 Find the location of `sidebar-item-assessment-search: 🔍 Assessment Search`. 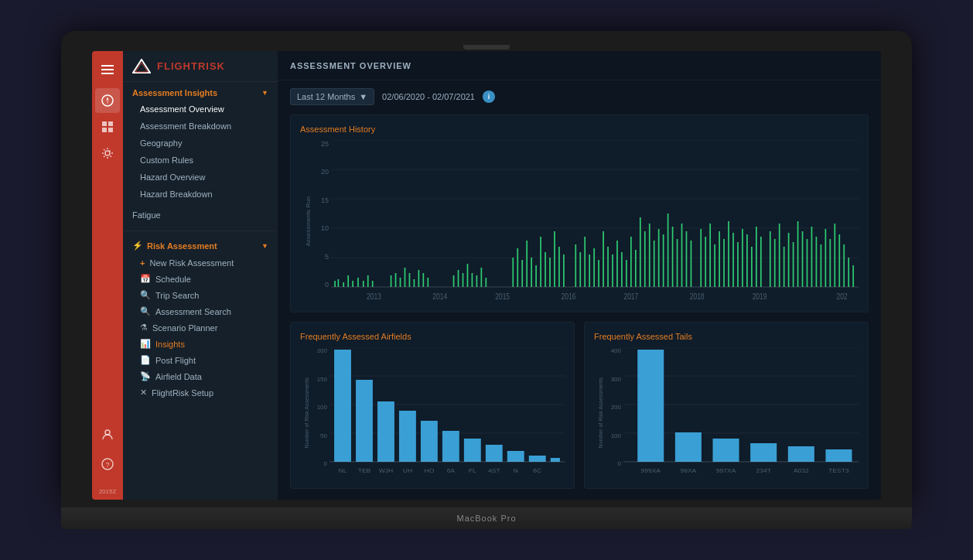

sidebar-item-assessment-search: 🔍 Assessment Search is located at coordinates (200, 311).